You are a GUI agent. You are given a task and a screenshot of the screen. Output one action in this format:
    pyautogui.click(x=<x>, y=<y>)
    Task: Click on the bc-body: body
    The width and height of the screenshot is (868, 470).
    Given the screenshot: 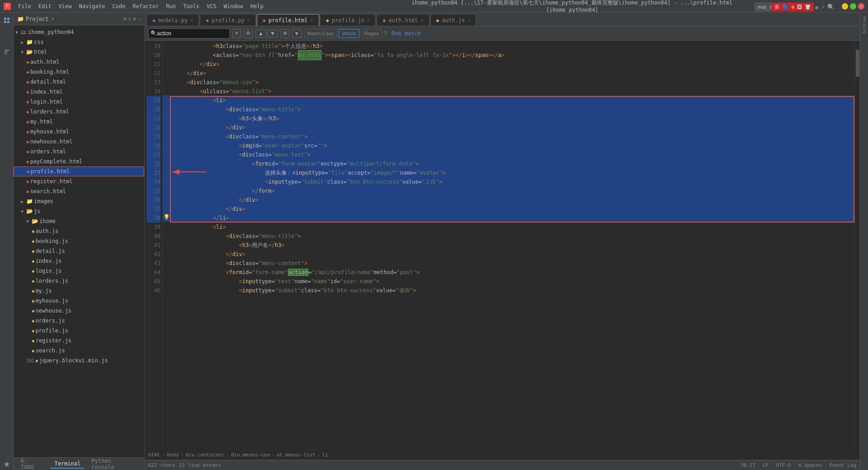 What is the action you would take?
    pyautogui.click(x=173, y=455)
    